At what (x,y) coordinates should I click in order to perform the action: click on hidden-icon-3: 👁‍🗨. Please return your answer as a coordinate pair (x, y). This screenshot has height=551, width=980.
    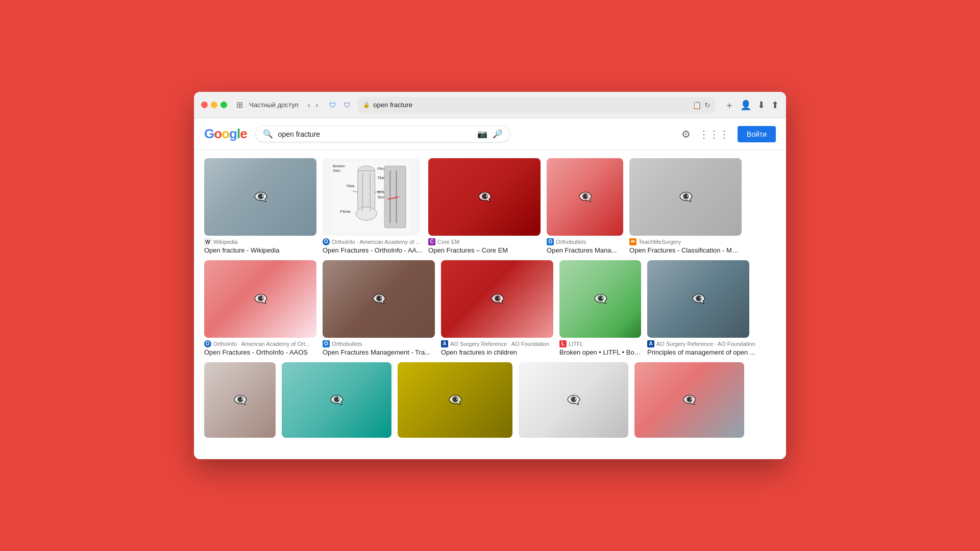
    Looking at the image, I should click on (485, 197).